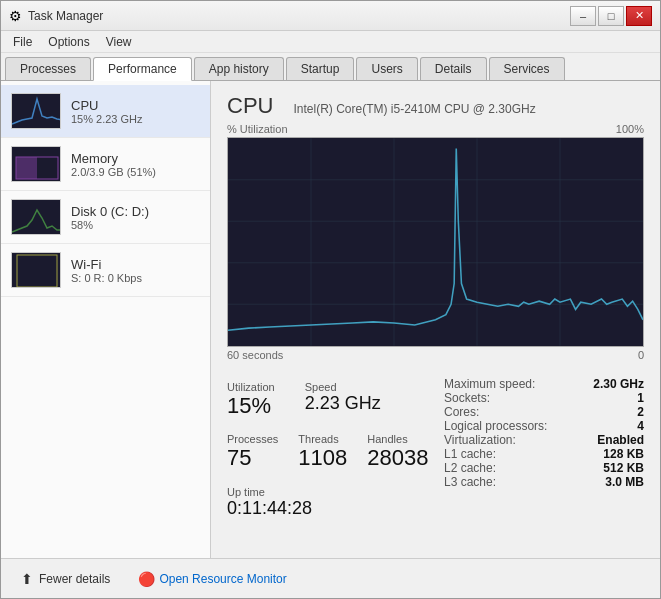 This screenshot has width=661, height=599. I want to click on l3-label: L3 cache:, so click(470, 482).